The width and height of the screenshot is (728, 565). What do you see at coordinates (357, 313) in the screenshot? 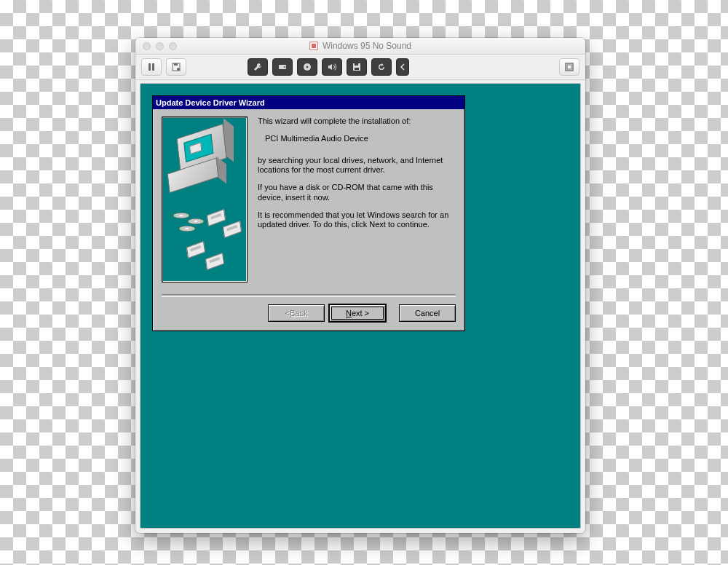
I see `next-button: Next >` at bounding box center [357, 313].